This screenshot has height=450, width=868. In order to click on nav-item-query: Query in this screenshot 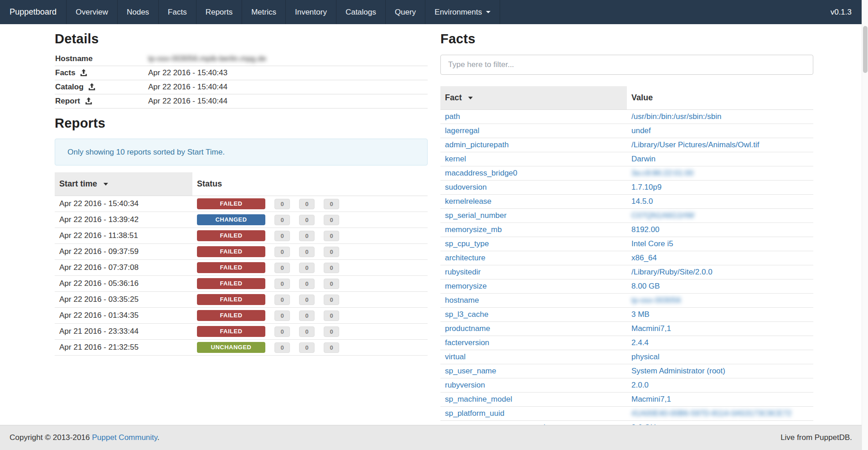, I will do `click(406, 12)`.